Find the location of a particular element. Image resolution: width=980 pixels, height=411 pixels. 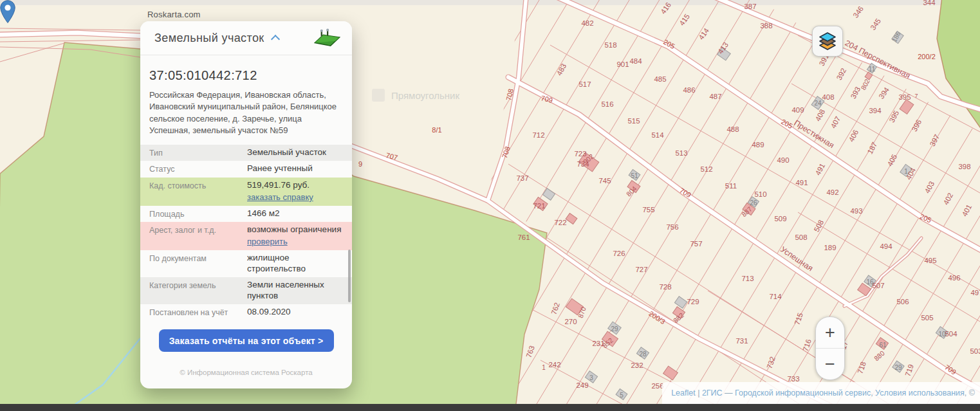

ghost-rectangle-tool: Прямоугольник is located at coordinates (433, 95).